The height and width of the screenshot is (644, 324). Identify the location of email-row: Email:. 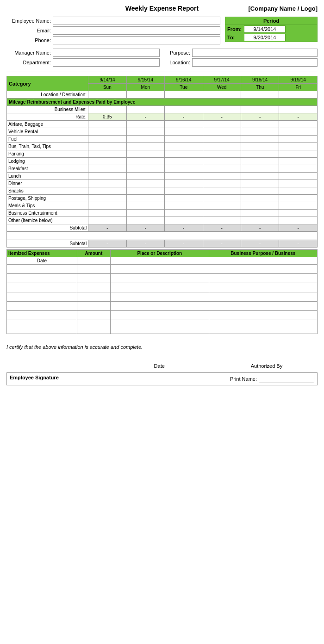
(113, 31).